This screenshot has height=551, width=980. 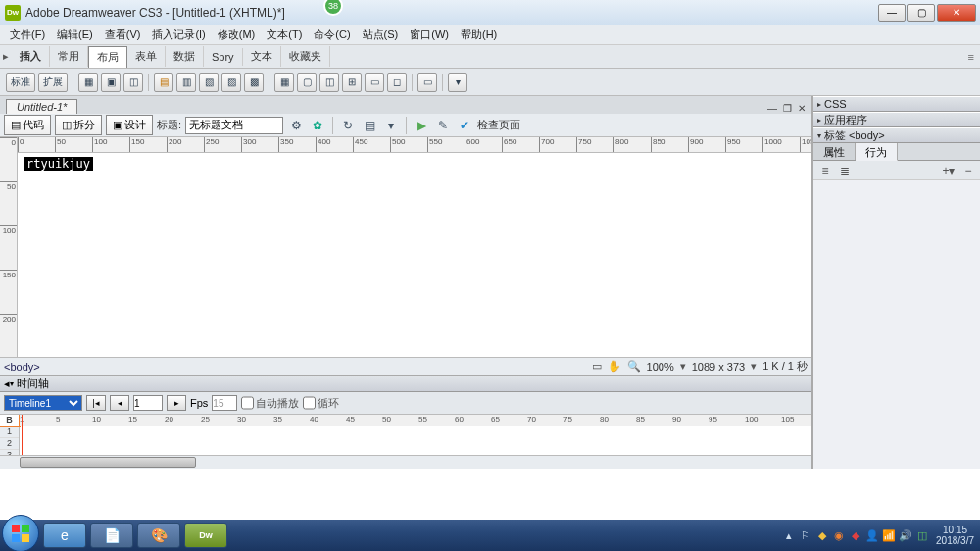 I want to click on insertbar-tab-fav: 收藏夹, so click(x=306, y=57).